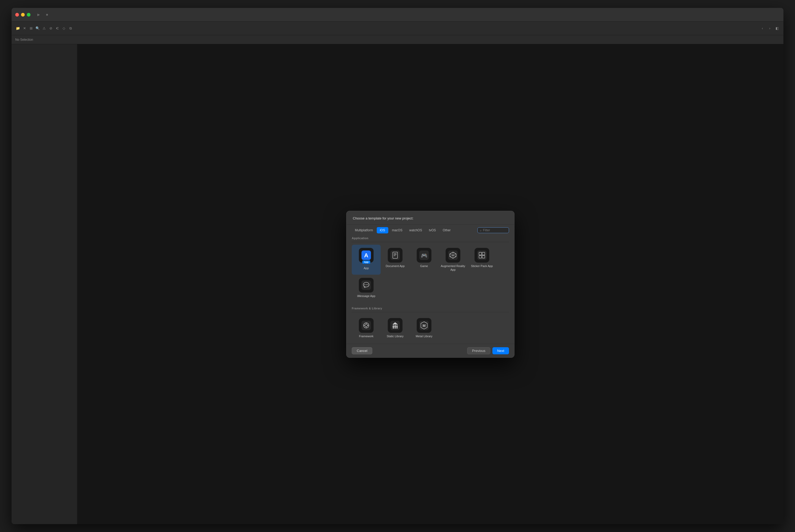 The height and width of the screenshot is (532, 795). What do you see at coordinates (395, 336) in the screenshot?
I see `static-library-label: Static Library` at bounding box center [395, 336].